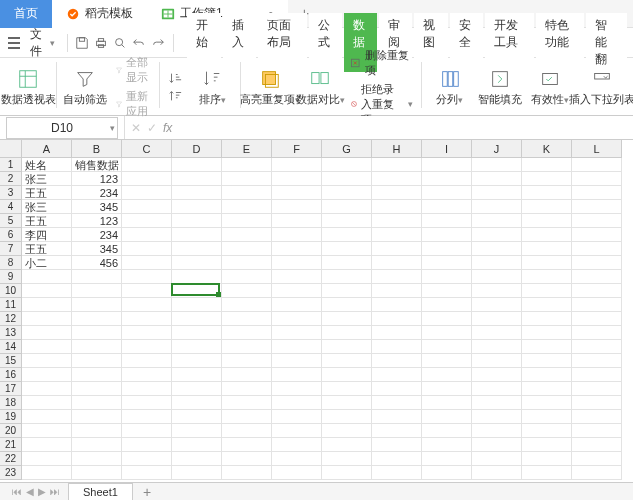  What do you see at coordinates (147, 149) in the screenshot?
I see `col-header-C: C` at bounding box center [147, 149].